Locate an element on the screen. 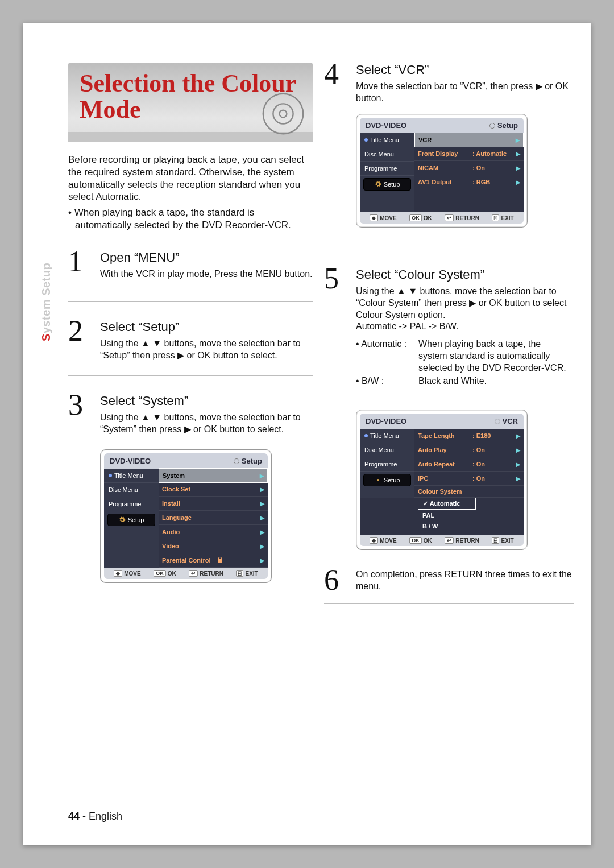 This screenshot has height=868, width=614. osd-row-auto-play: Auto Play: On▸ is located at coordinates (469, 450).